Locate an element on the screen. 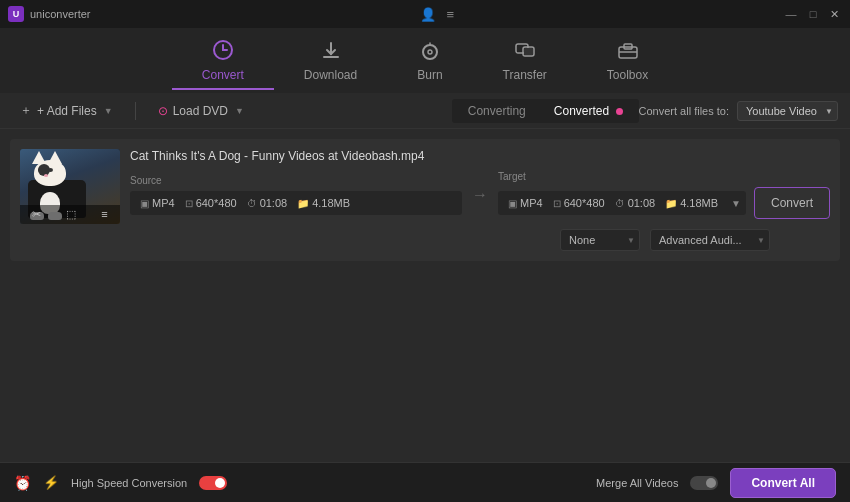 Image resolution: width=850 pixels, height=502 pixels. source-duration-value: 01:08 is located at coordinates (274, 203).